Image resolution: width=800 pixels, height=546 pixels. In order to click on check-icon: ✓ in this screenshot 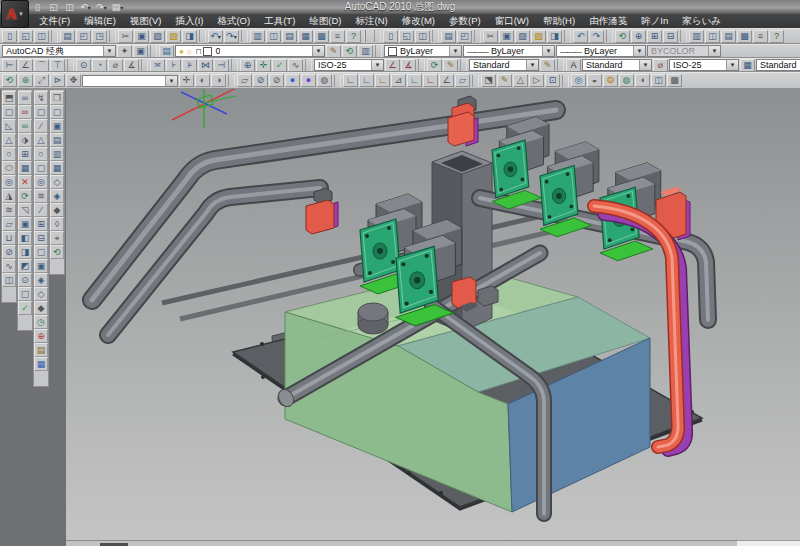, I will do `click(25, 308)`.